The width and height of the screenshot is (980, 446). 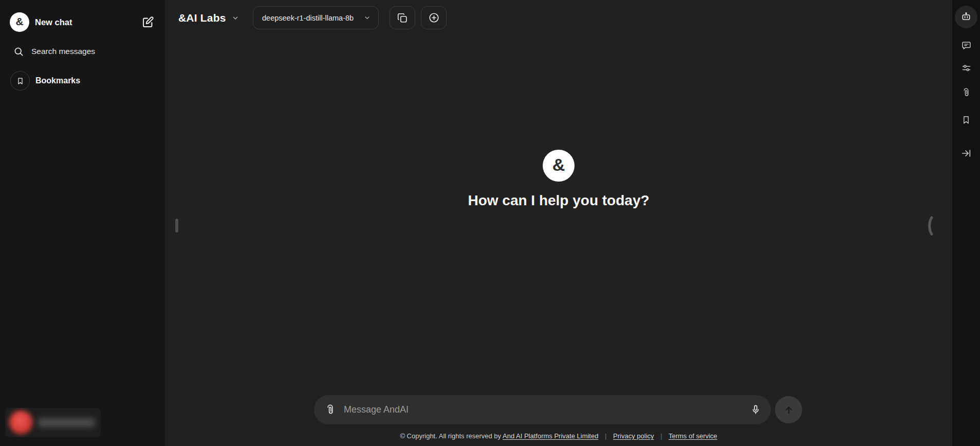 I want to click on workspace-switcher: &AI Labs, so click(x=209, y=18).